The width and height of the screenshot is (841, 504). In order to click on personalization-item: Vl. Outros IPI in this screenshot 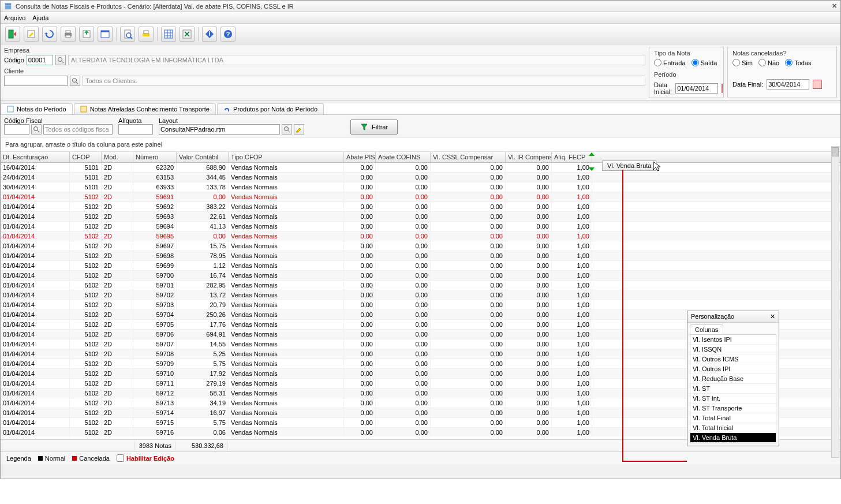, I will do `click(733, 369)`.